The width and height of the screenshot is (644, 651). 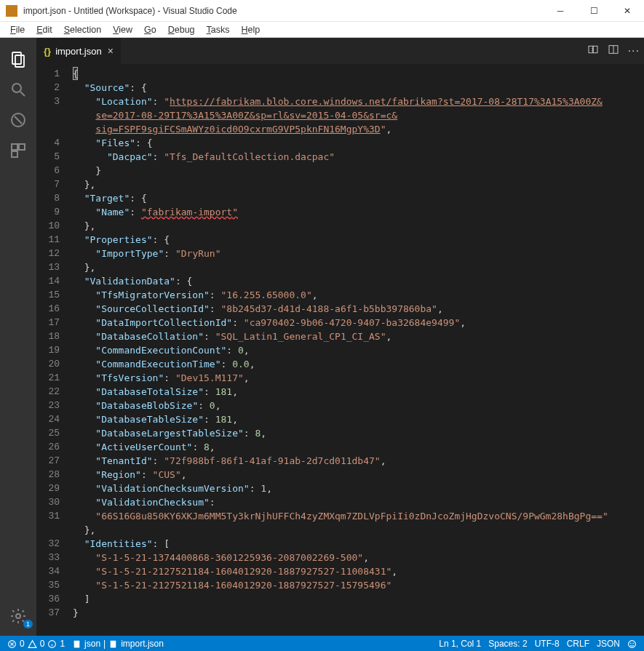 I want to click on compare-editor-icon, so click(x=593, y=51).